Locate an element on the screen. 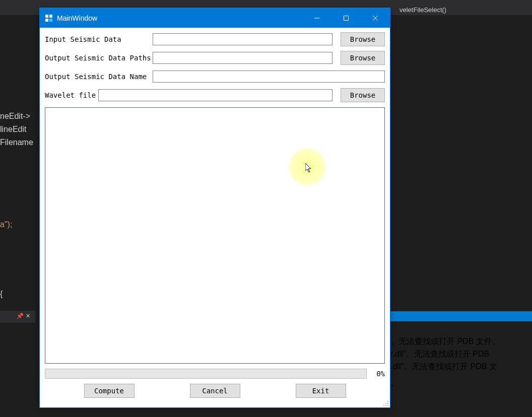 This screenshot has width=532, height=417. progress-bar is located at coordinates (206, 374).